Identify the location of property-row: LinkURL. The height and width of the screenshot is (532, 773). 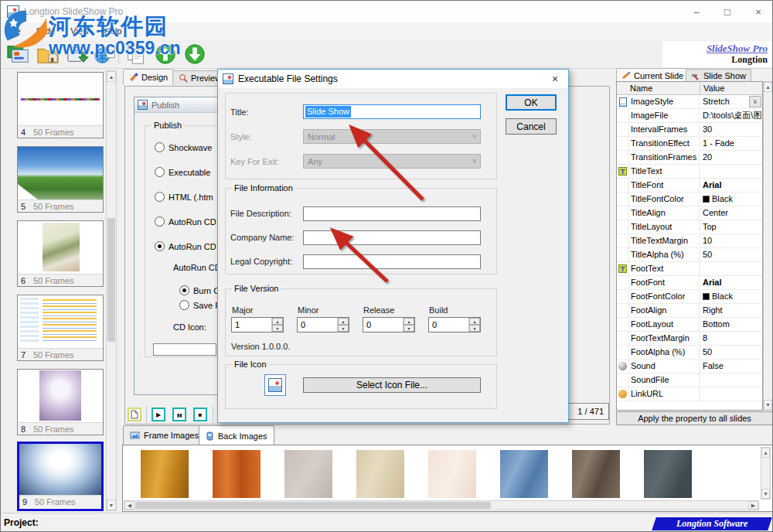
(690, 394).